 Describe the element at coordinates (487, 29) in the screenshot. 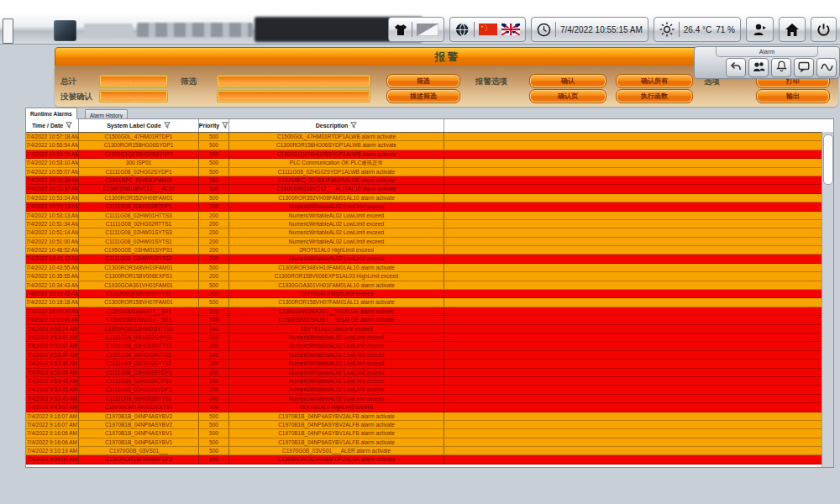

I see `language-group` at that location.